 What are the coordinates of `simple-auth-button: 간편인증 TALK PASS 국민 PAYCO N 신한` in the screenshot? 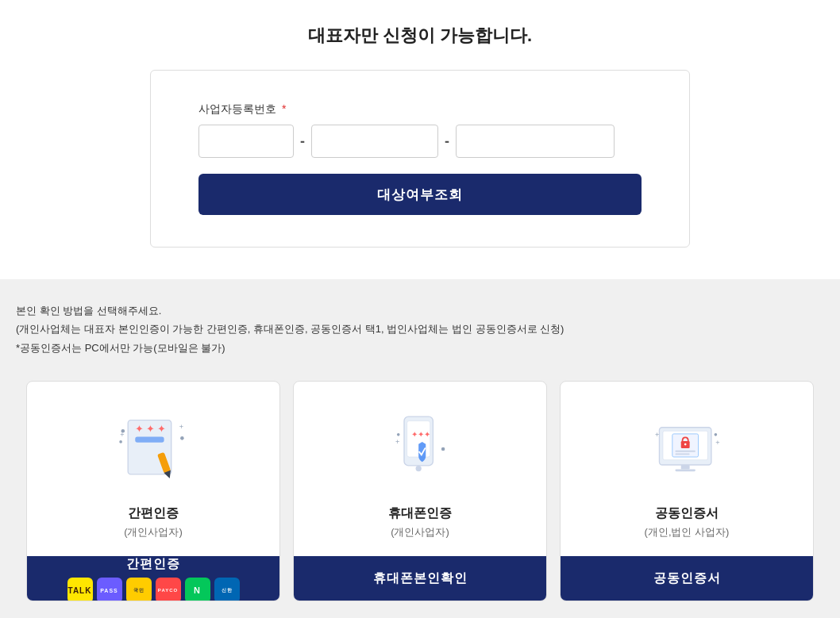 It's located at (153, 578).